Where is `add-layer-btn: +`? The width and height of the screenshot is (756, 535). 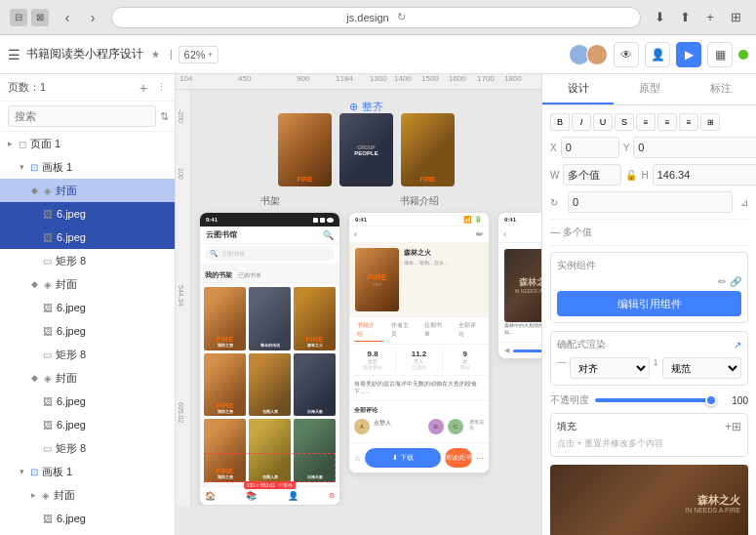
add-layer-btn: + is located at coordinates (143, 88).